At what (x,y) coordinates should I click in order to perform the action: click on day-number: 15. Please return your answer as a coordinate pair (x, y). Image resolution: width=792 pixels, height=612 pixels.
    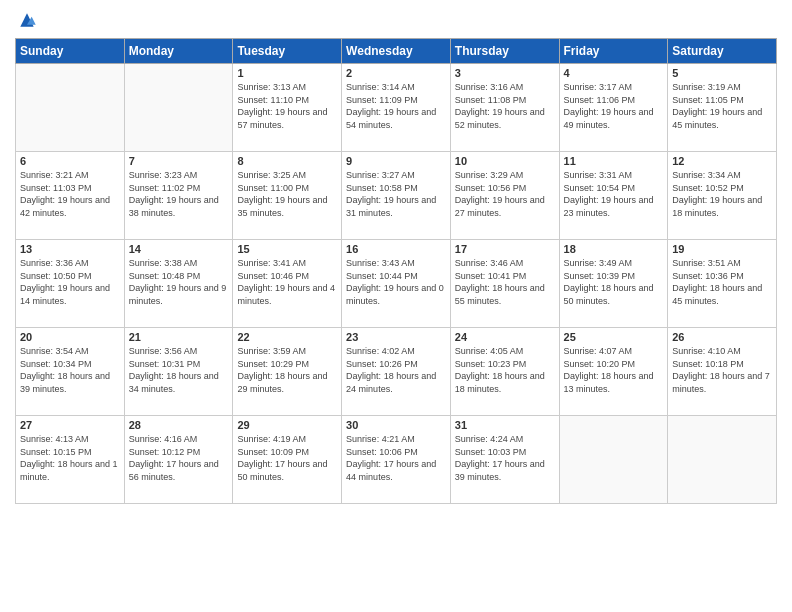
    Looking at the image, I should click on (287, 249).